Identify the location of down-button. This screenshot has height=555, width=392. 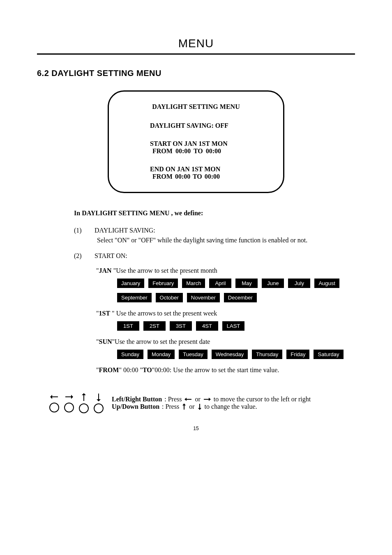
(99, 403).